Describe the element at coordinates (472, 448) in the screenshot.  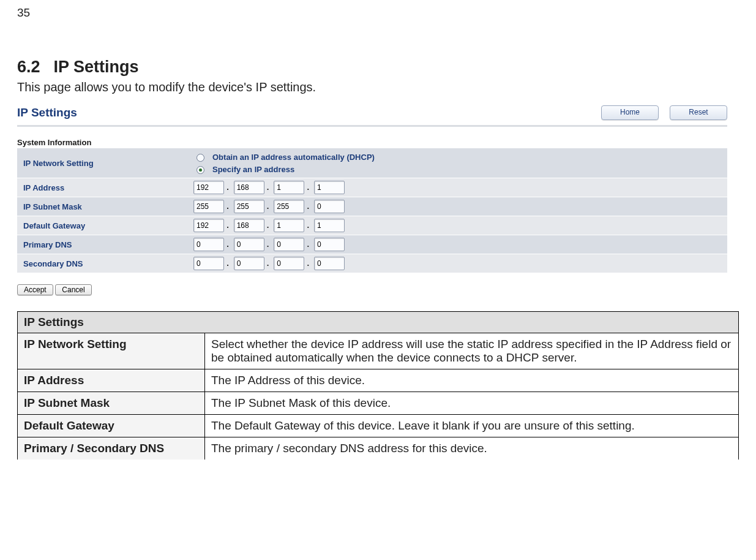
I see `doc-desc: The primary / secondary DNS address for …` at that location.